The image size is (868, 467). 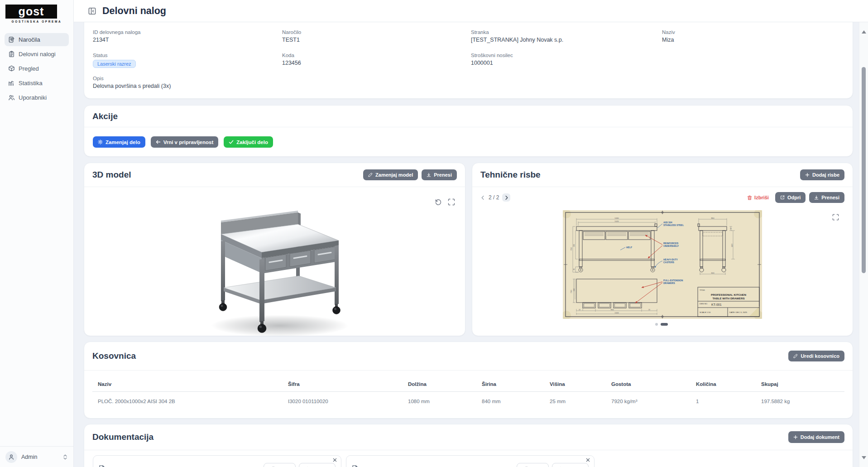 I want to click on external-link-icon, so click(x=782, y=197).